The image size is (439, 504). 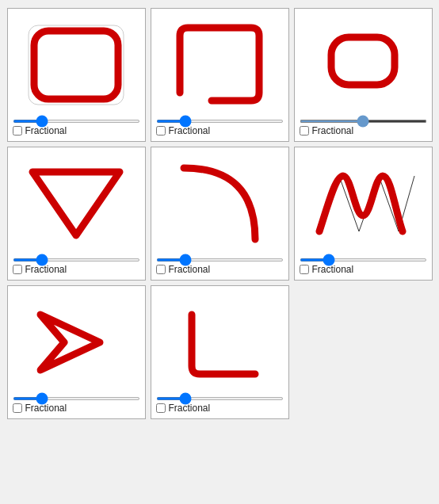 I want to click on card-rounded-rect-mid: Fractional, so click(x=363, y=74).